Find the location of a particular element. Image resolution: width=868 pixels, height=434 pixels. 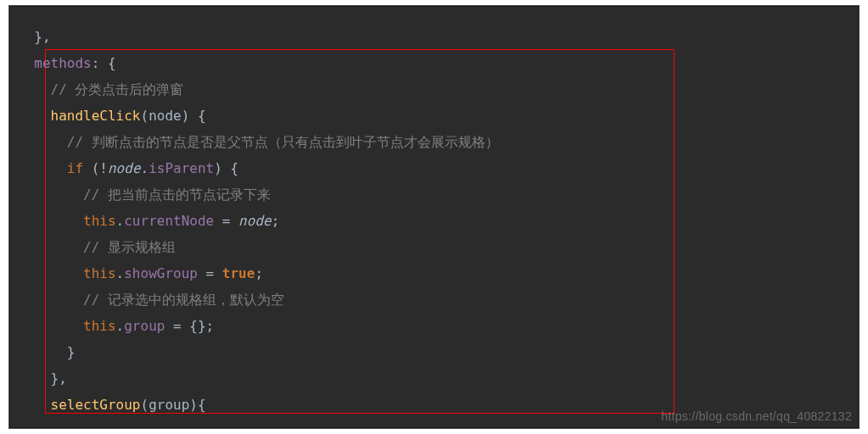

method-name: handleClick is located at coordinates (96, 115).